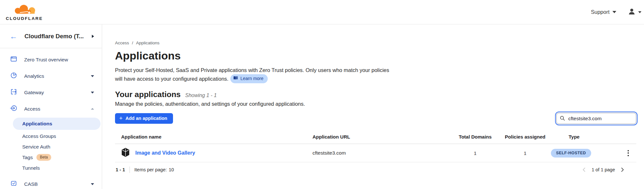  I want to click on plus-icon: +, so click(121, 118).